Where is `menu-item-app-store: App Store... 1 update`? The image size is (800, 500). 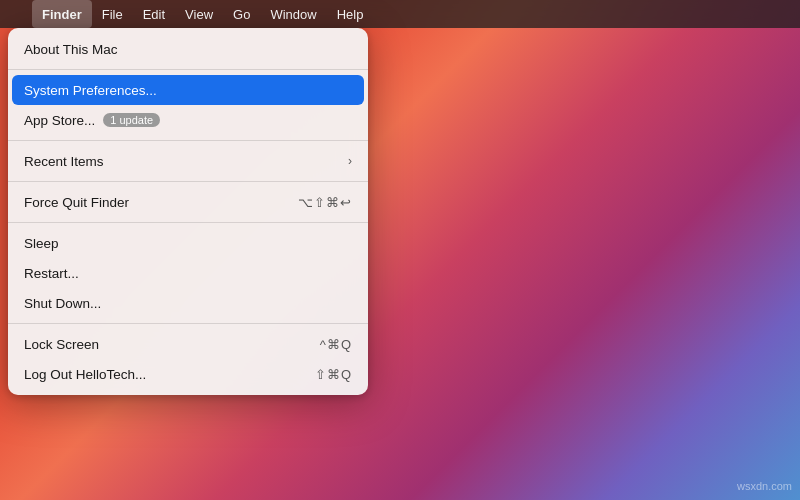 menu-item-app-store: App Store... 1 update is located at coordinates (188, 120).